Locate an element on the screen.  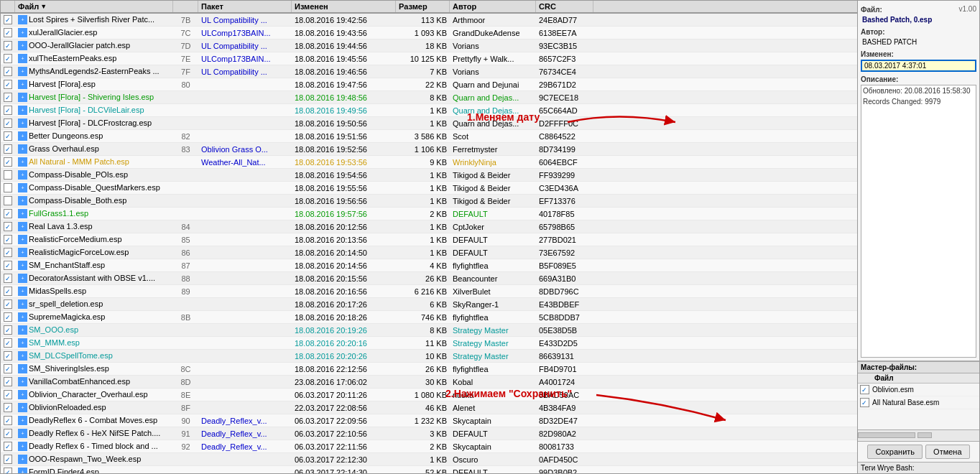
table-row: + SM_ShiveringIsles.esp 8C 18.08.2016 22… is located at coordinates (429, 369).